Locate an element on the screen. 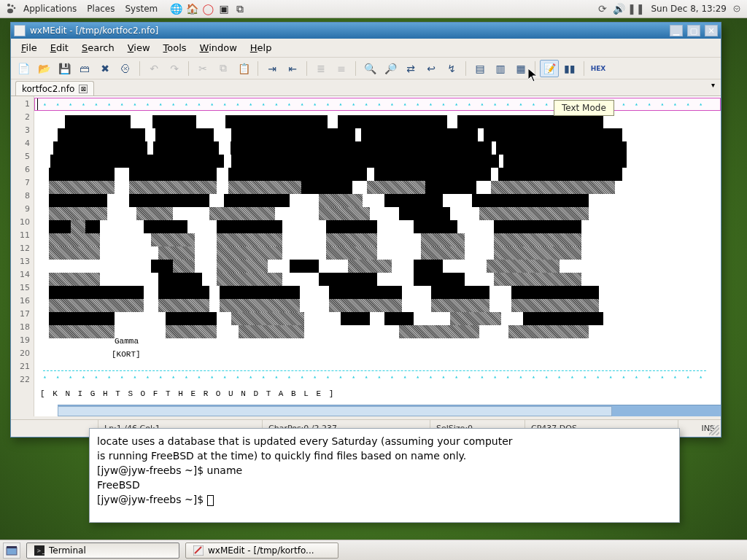 This screenshot has height=560, width=747. system-tray: ⟳ 🔊 ❚❚ Sun Dec 8, 13:29 is located at coordinates (670, 9).